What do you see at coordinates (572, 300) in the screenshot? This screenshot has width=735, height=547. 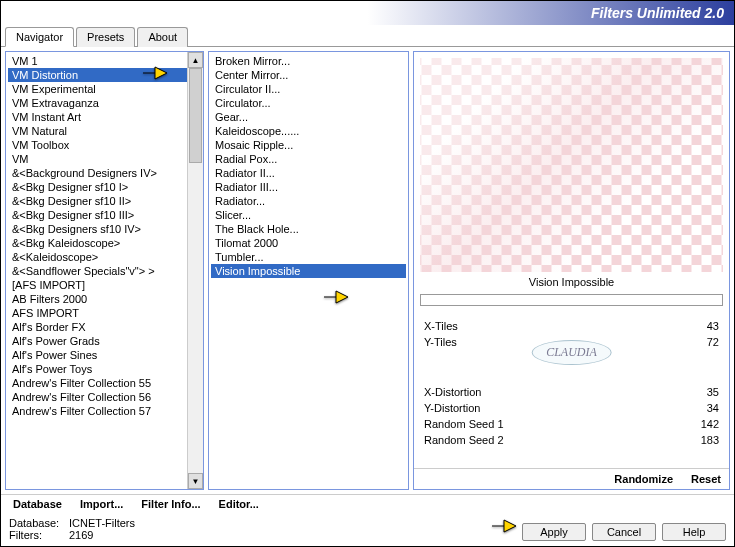 I see `progress-bar` at bounding box center [572, 300].